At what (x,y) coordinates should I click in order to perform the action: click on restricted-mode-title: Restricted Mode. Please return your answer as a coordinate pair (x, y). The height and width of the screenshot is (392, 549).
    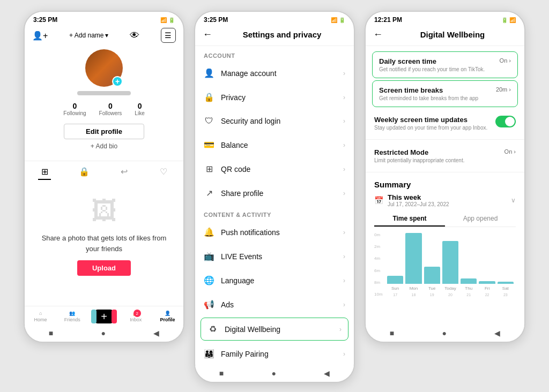
    Looking at the image, I should click on (440, 152).